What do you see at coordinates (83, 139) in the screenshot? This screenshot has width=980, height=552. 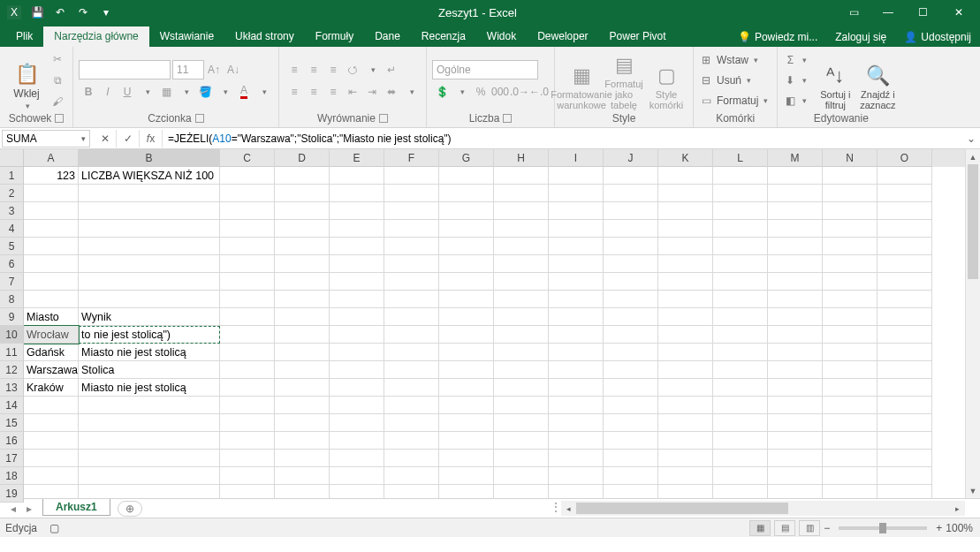 I see `chevron-down-icon: ▾` at bounding box center [83, 139].